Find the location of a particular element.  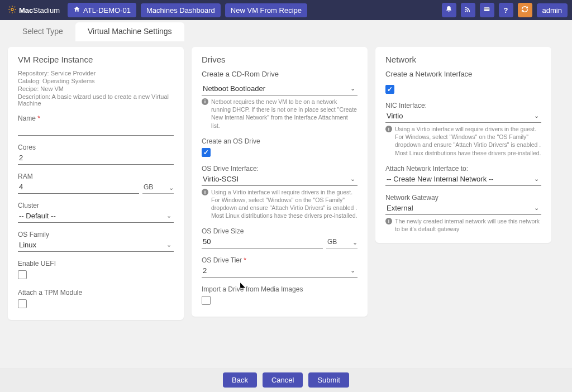

tpm-label: Attach a TPM Module is located at coordinates (96, 293).